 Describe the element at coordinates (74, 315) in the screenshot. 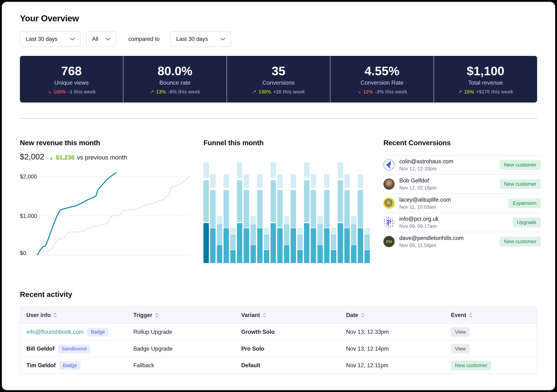

I see `column-header-user-info: User info` at that location.